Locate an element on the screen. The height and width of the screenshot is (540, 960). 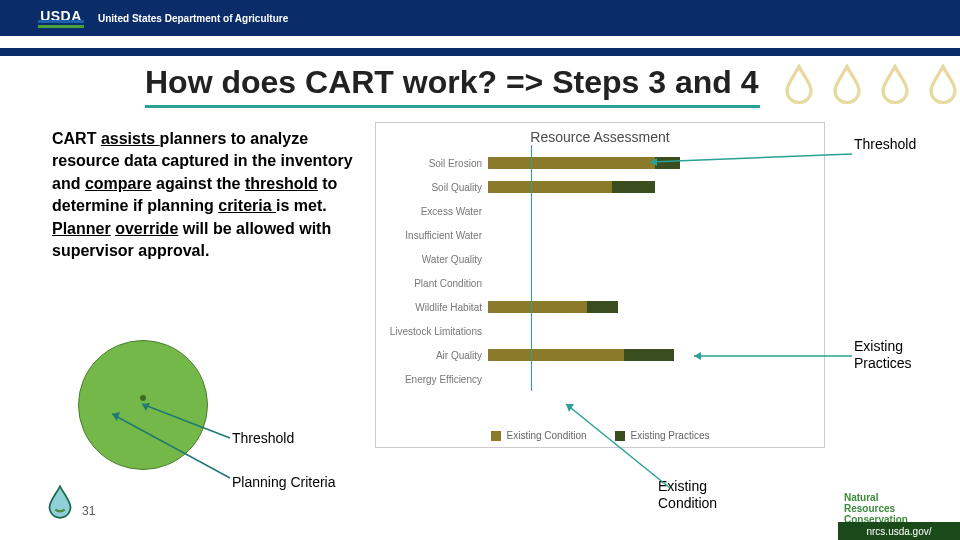
t: override is located at coordinates (146, 228).